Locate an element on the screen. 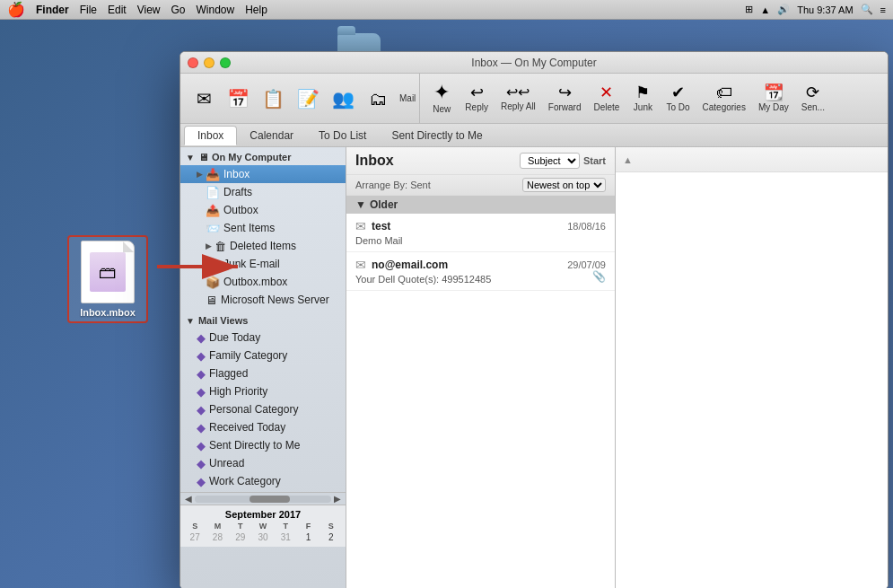 The height and width of the screenshot is (588, 893). tab-calendar: Calendar is located at coordinates (271, 136).